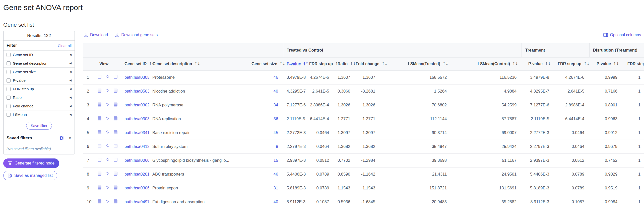 The height and width of the screenshot is (205, 644). What do you see at coordinates (294, 64) in the screenshot?
I see `header-p-value-treated-vs-control: P-value` at bounding box center [294, 64].